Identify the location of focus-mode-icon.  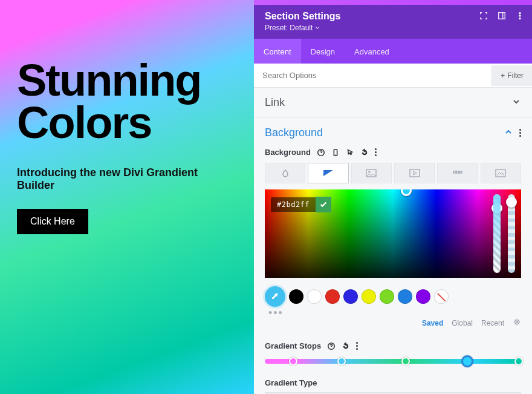
(484, 16).